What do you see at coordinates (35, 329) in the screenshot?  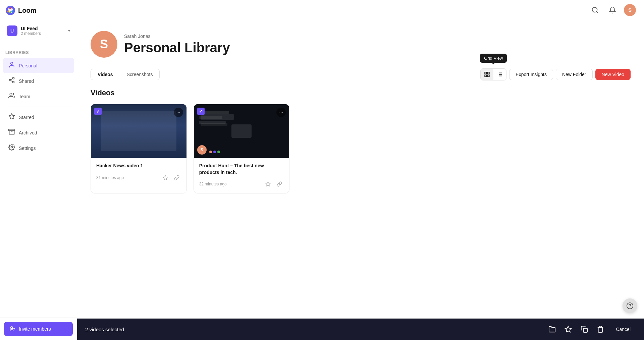 I see `invite-members-label: Invite members` at bounding box center [35, 329].